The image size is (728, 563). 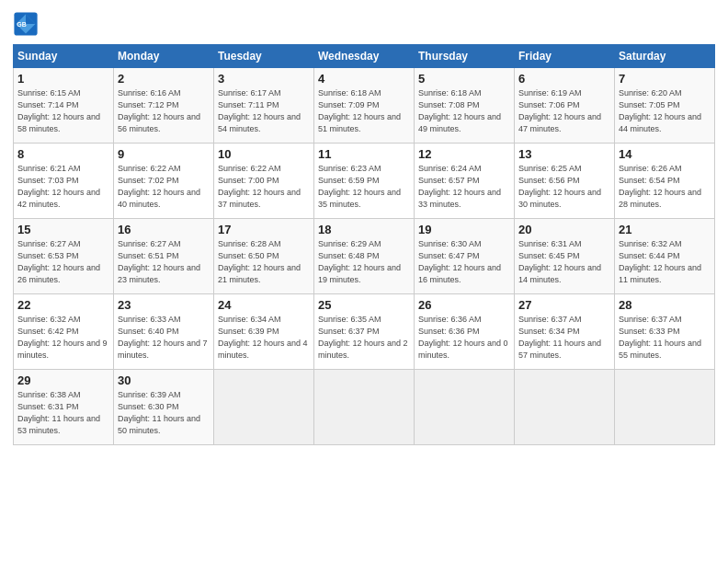 I want to click on daylight-text: Daylight: 12 hours and 14 minutes., so click(x=560, y=274).